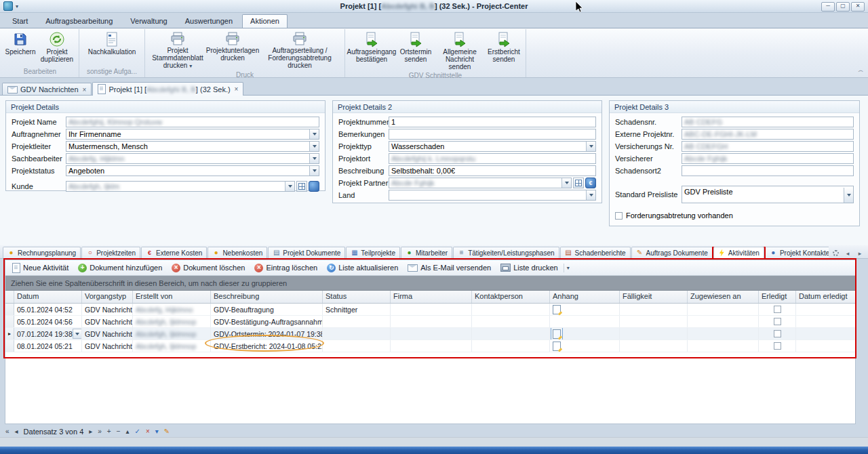 This screenshot has width=868, height=454. What do you see at coordinates (430, 310) in the screenshot?
I see `table-row: 05.01.2024 04:52GDV NachrichtAbcdefg, Hi…` at bounding box center [430, 310].